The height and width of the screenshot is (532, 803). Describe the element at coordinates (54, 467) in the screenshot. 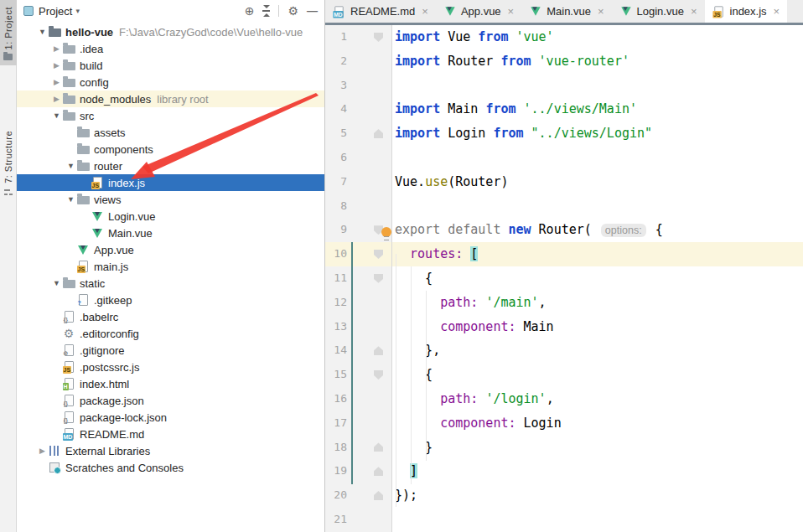

I see `scratches-icon` at that location.